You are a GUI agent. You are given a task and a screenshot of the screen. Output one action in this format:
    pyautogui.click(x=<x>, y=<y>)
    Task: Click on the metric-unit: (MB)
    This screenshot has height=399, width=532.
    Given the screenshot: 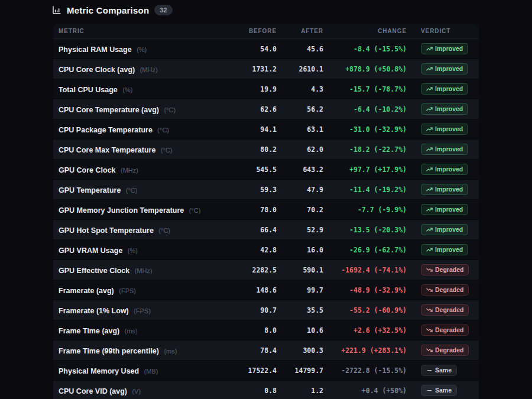 What is the action you would take?
    pyautogui.click(x=151, y=371)
    